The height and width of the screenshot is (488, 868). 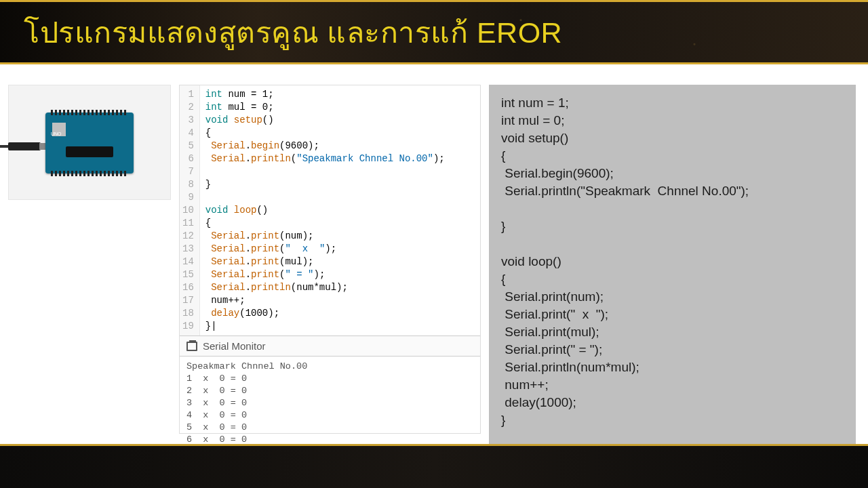 What do you see at coordinates (192, 346) in the screenshot?
I see `serial-monitor-icon` at bounding box center [192, 346].